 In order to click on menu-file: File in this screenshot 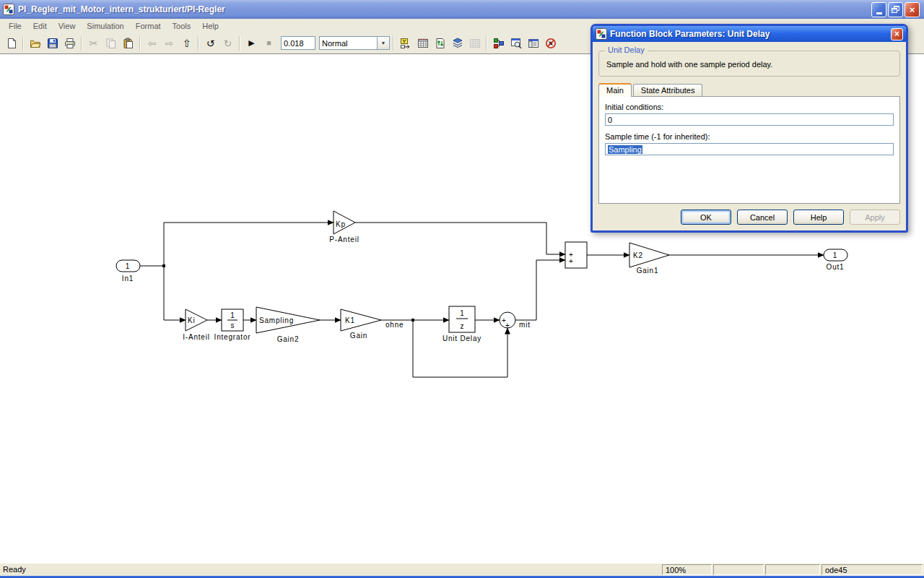, I will do `click(15, 26)`.